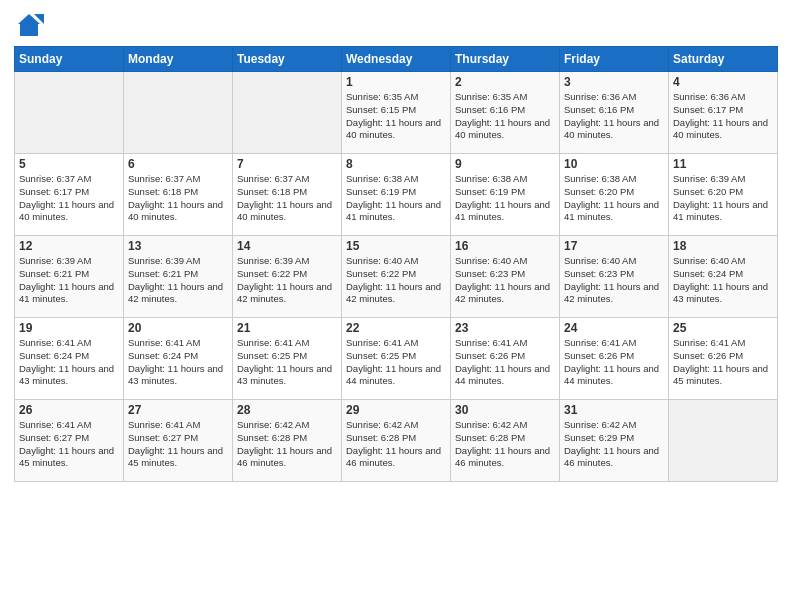 This screenshot has height=612, width=792. Describe the element at coordinates (396, 359) in the screenshot. I see `day-cell: 22Sunrise: 6:41 AM Sunset: 6:25 PM Dayli…` at that location.